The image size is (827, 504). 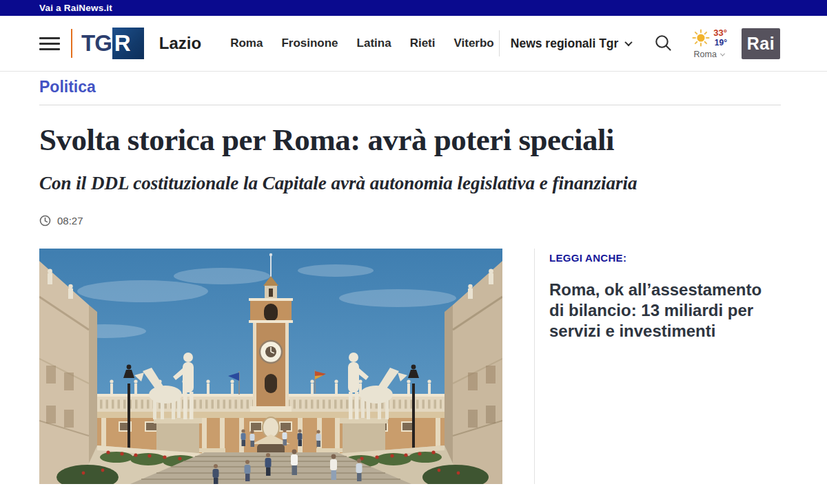 What do you see at coordinates (68, 87) in the screenshot?
I see `category-link: Politica` at bounding box center [68, 87].